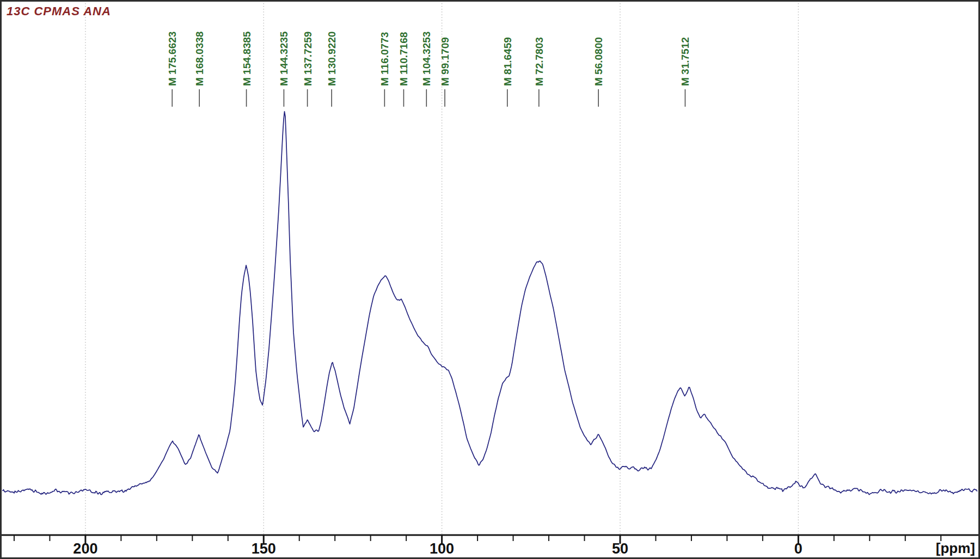 The image size is (980, 559). What do you see at coordinates (59, 11) in the screenshot?
I see `spectrum-title: 13C CPMAS ANA` at bounding box center [59, 11].